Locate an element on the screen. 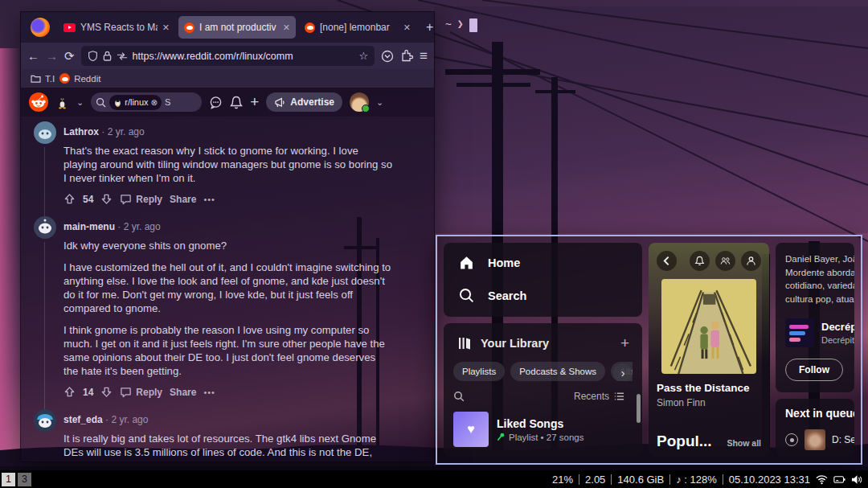 This screenshot has width=868, height=488. album-title: Pass the Distance is located at coordinates (709, 388).